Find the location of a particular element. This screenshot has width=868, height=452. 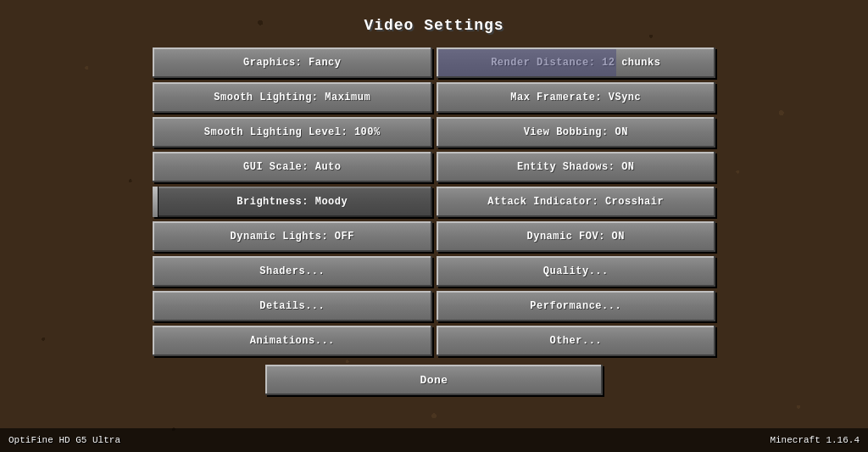

graphics-button: Graphics: Fancy is located at coordinates (292, 63).